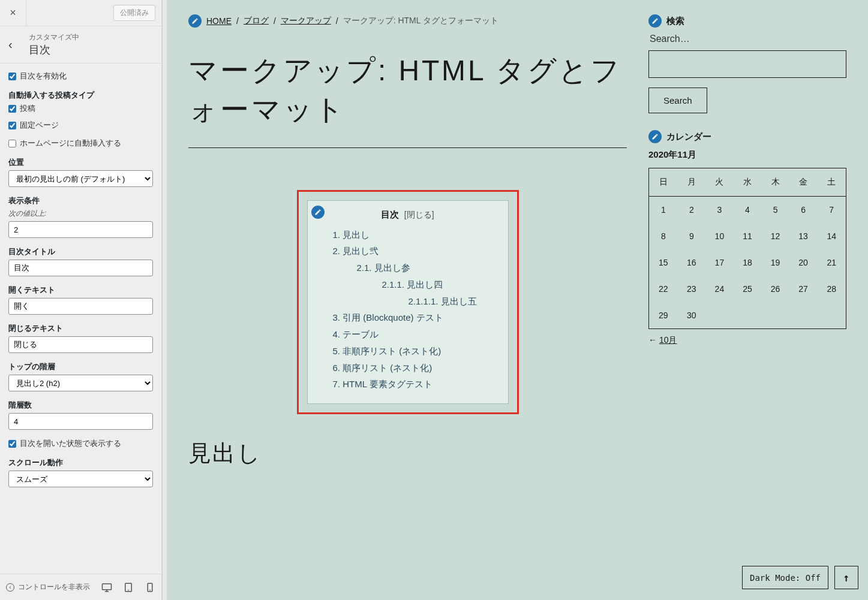 This screenshot has height=600, width=868. What do you see at coordinates (16, 44) in the screenshot?
I see `back-button: ‹` at bounding box center [16, 44].